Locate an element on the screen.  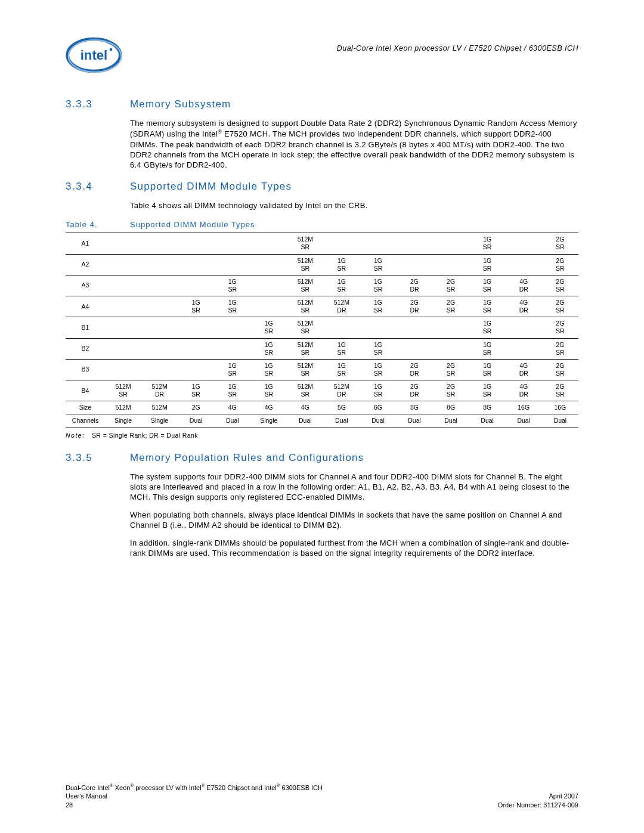
row-label: Size is located at coordinates (85, 408).